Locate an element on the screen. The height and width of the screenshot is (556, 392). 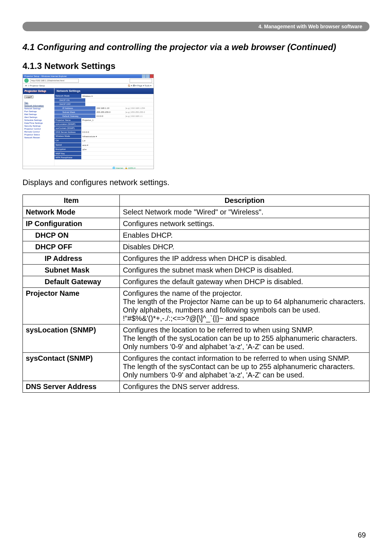
settings-row: Default Gateway0.0.0.0[e.g.] 192.168.1.1 is located at coordinates (104, 116).